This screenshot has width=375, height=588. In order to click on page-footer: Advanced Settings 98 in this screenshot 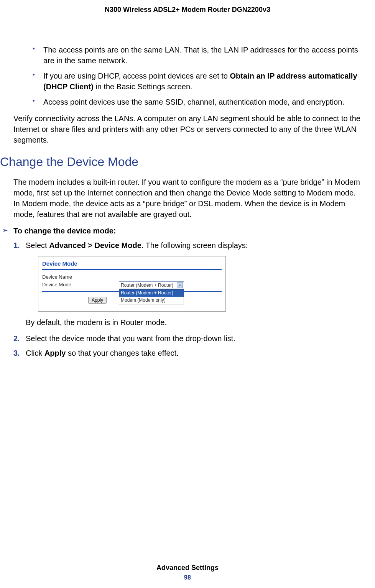, I will do `click(188, 570)`.